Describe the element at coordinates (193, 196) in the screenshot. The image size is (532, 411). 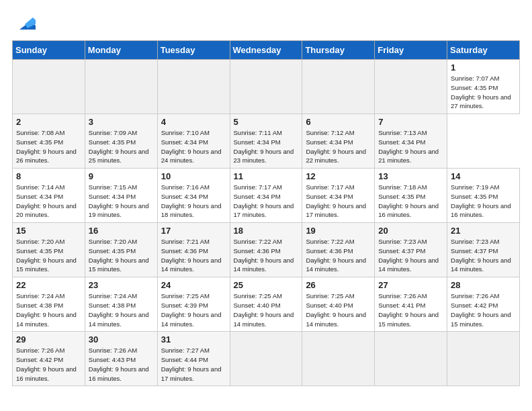
I see `calendar-cell: 10Sunrise: 7:16 AM Sunset: 4:34 PM Dayli…` at that location.